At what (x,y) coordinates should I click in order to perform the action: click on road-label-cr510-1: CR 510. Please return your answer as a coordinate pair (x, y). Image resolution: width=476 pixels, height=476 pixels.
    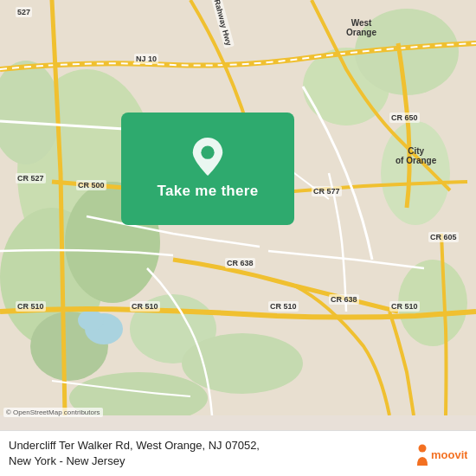
    Looking at the image, I should click on (31, 306).